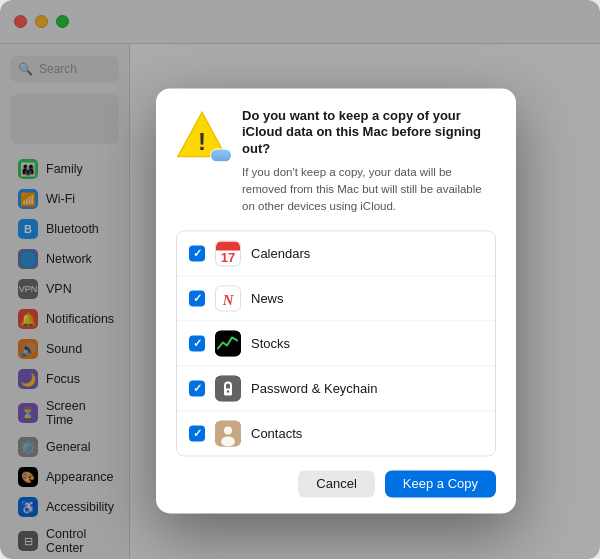 The width and height of the screenshot is (600, 559). Describe the element at coordinates (336, 390) in the screenshot. I see `list-item: Password & Keychain` at that location.